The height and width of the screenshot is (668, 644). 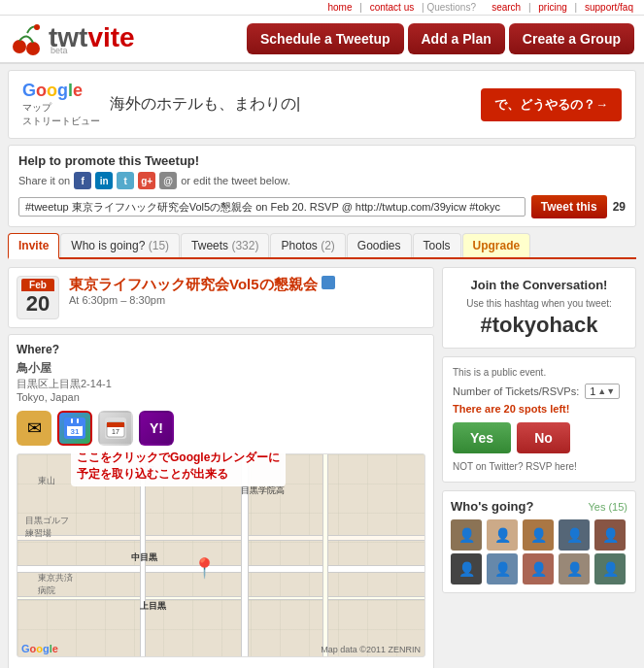 What do you see at coordinates (539, 391) in the screenshot?
I see `rsvp-tickets-row: Number of Tickets/RSVPs: 1 ▲▼` at bounding box center [539, 391].